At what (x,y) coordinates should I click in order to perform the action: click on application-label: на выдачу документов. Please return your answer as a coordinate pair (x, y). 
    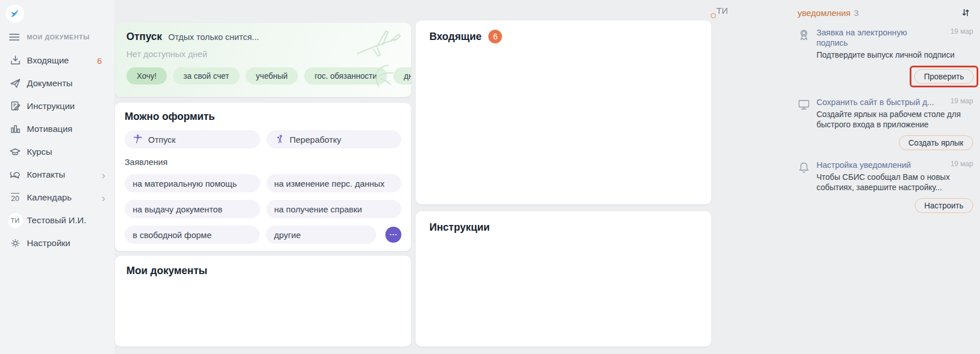
    Looking at the image, I should click on (177, 209).